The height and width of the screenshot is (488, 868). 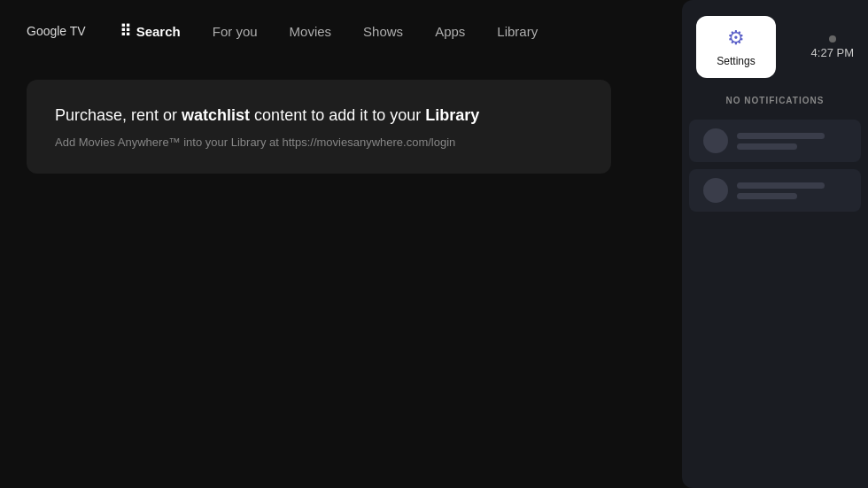 What do you see at coordinates (319, 115) in the screenshot?
I see `library-card-title: Purchase, rent or watchlist content to a…` at bounding box center [319, 115].